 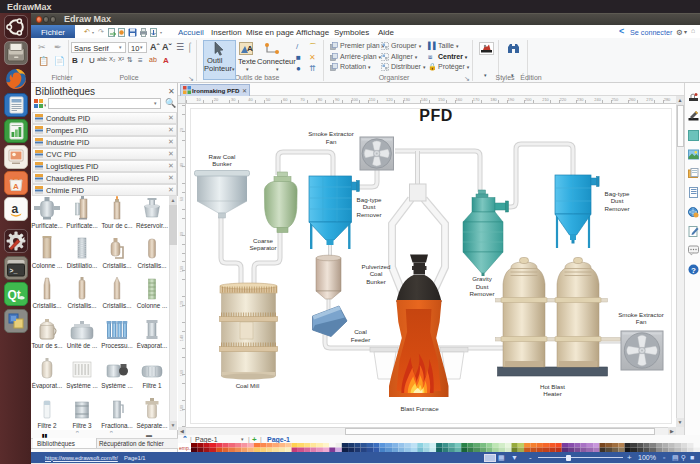 What do you see at coordinates (376, 266) in the screenshot?
I see `svg-text: Pulverized` at bounding box center [376, 266].